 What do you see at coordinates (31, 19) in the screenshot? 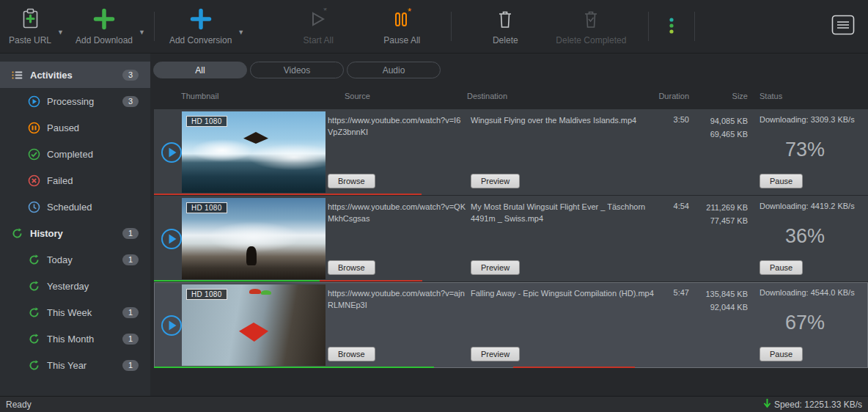
I see `paste-url-clipboard-icon` at bounding box center [31, 19].